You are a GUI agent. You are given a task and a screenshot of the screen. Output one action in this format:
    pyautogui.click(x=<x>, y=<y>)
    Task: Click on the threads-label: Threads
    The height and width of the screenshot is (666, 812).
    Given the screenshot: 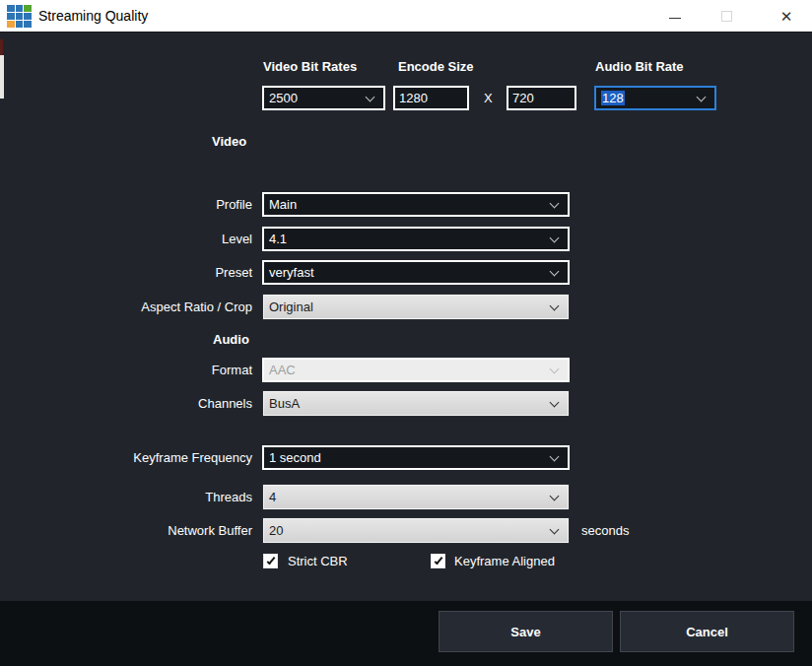 What is the action you would take?
    pyautogui.click(x=180, y=497)
    